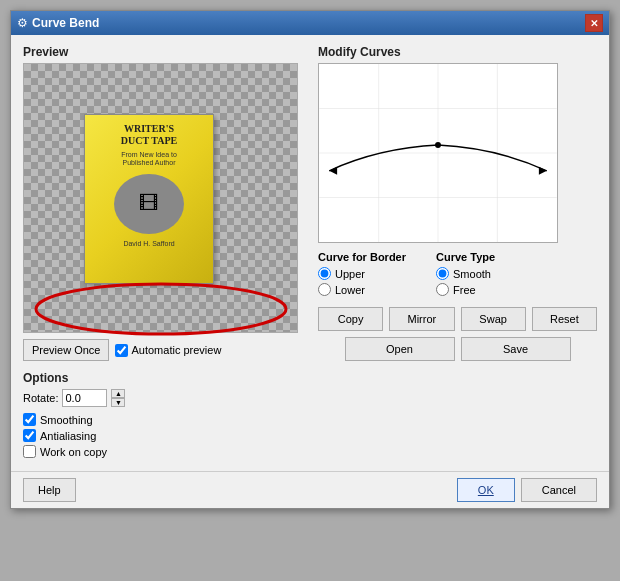 Image resolution: width=620 pixels, height=581 pixels. I want to click on preview-controls: Preview Once Automatic preview, so click(166, 350).